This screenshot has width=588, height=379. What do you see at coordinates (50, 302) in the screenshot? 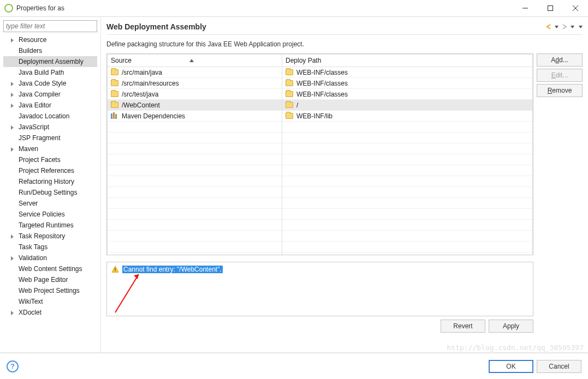
I see `tree-item: WikiText` at bounding box center [50, 302].